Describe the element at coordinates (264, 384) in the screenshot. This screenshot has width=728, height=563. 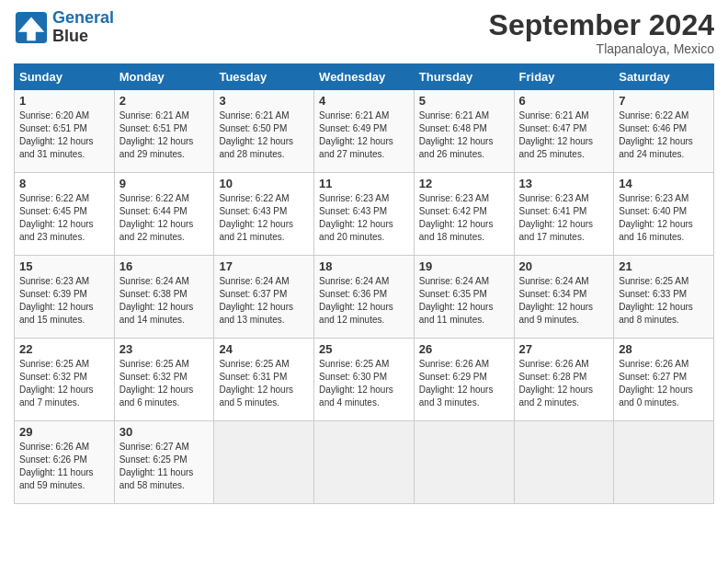
I see `day-info: Sunrise: 6:25 AM Sunset: 6:31 PM Dayligh…` at that location.